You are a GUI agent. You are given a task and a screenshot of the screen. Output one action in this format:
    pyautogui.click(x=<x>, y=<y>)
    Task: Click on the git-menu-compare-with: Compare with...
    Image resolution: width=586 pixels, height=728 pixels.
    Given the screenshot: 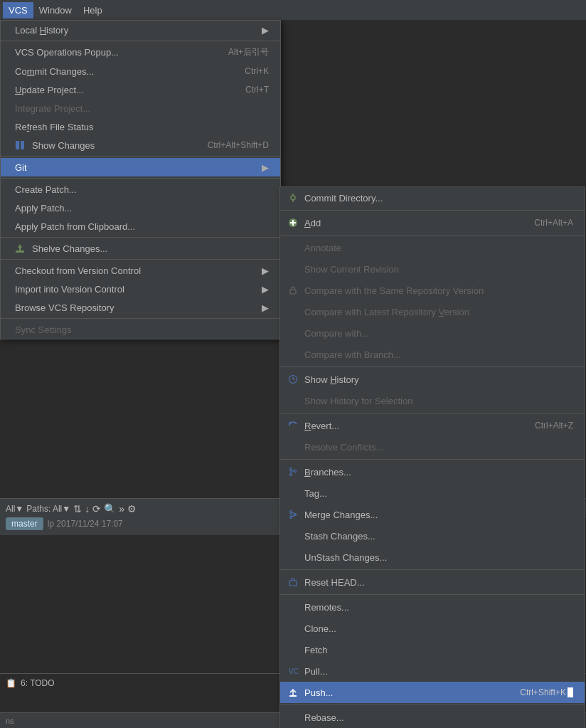 What is the action you would take?
    pyautogui.click(x=432, y=333)
    